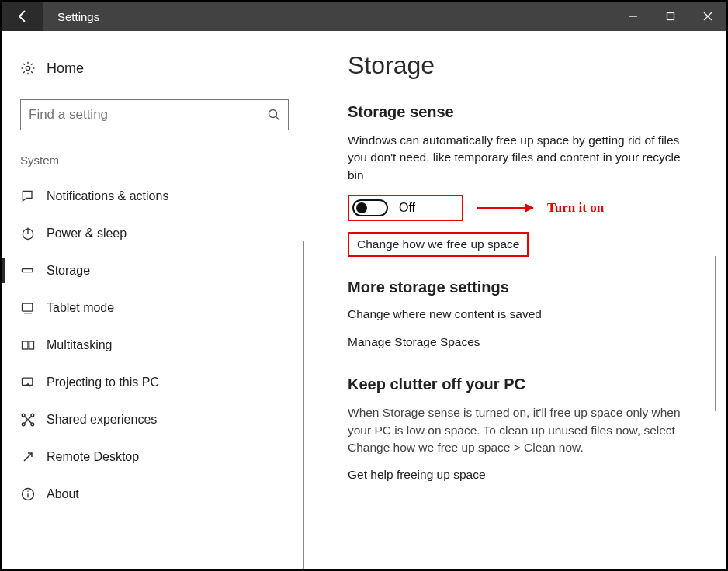 The height and width of the screenshot is (571, 728). Describe the element at coordinates (364, 16) in the screenshot. I see `titlebar: Settings` at that location.